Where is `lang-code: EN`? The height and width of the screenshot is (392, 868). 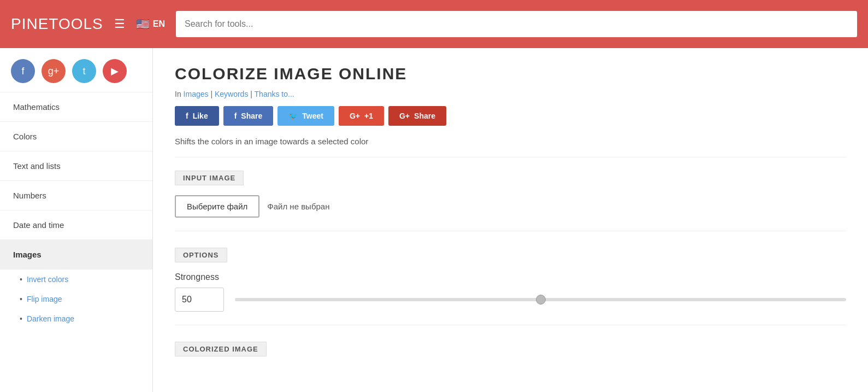 lang-code: EN is located at coordinates (159, 24).